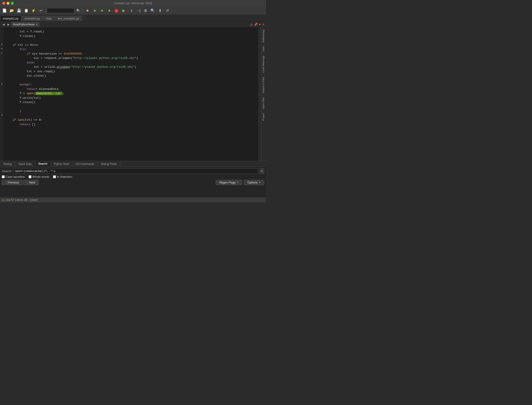 The height and width of the screenshot is (405, 532). What do you see at coordinates (12, 182) in the screenshot?
I see `previous-button: ↑ Previous` at bounding box center [12, 182].